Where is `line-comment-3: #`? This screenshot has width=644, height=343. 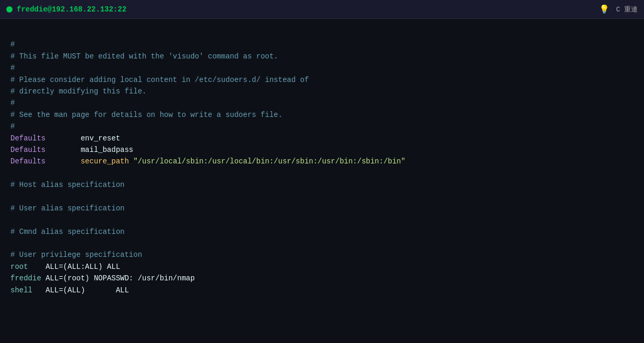
line-comment-3: # is located at coordinates (322, 68).